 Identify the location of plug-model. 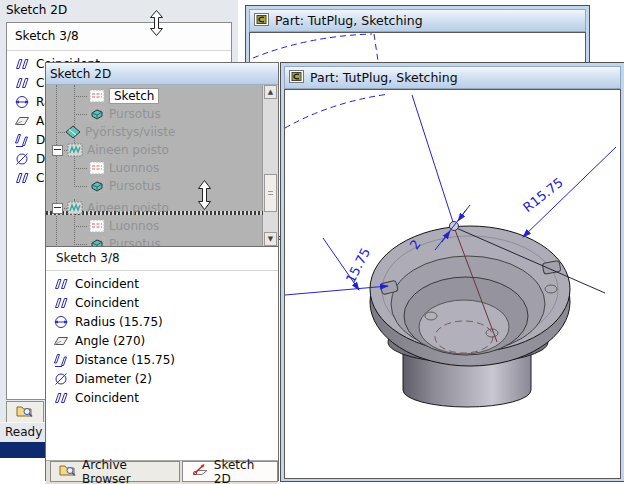
(470, 316).